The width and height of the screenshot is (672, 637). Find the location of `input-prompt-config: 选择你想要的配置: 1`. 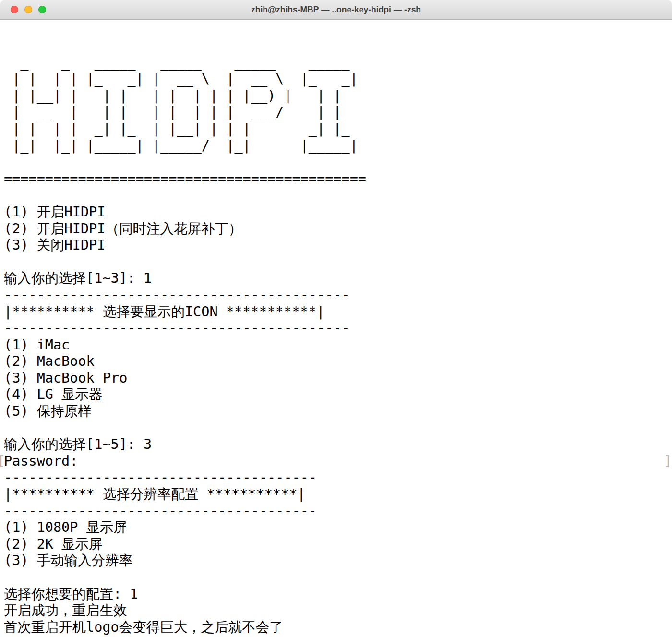

input-prompt-config: 选择你想要的配置: 1 is located at coordinates (338, 594).